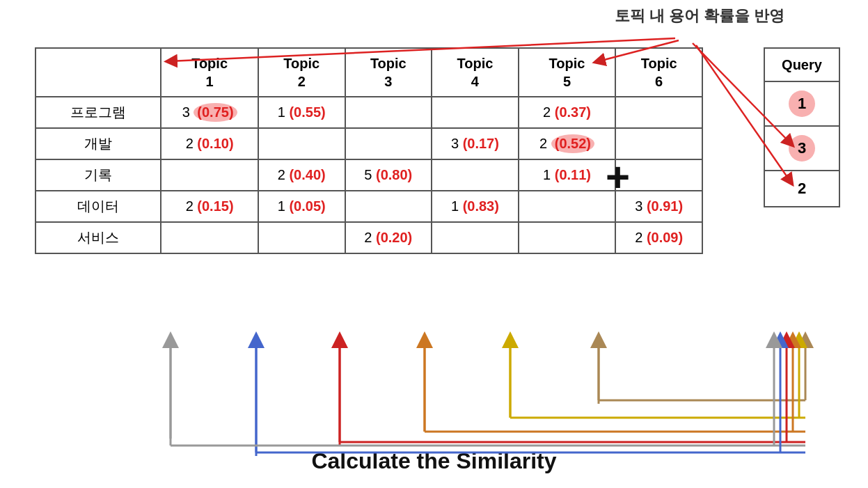 The image size is (868, 488). What do you see at coordinates (802, 127) in the screenshot?
I see `query-table-wrapper: Query 132` at bounding box center [802, 127].